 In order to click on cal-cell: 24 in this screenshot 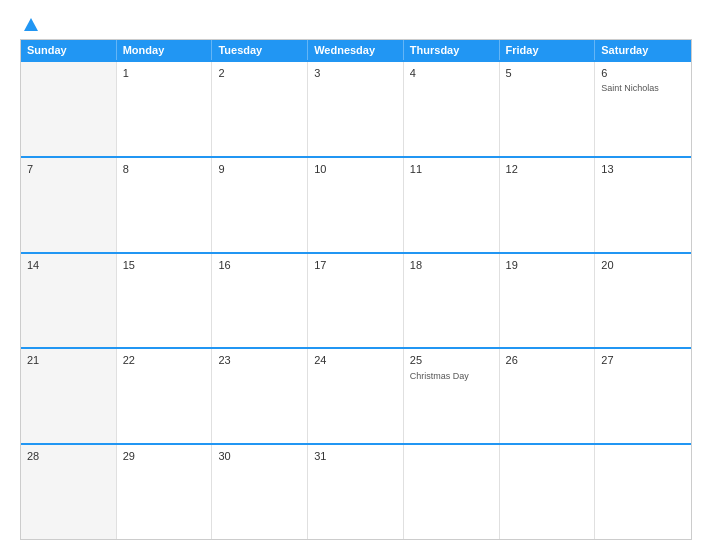, I will do `click(356, 396)`.